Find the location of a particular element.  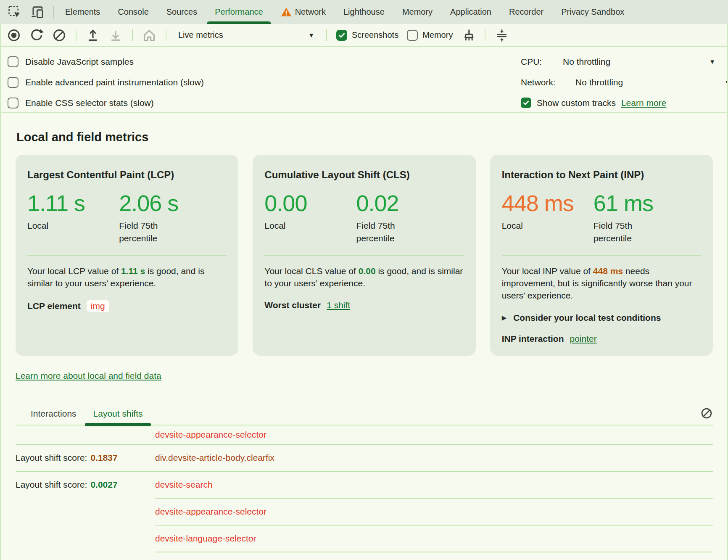

tab-performance: Performance is located at coordinates (239, 12).